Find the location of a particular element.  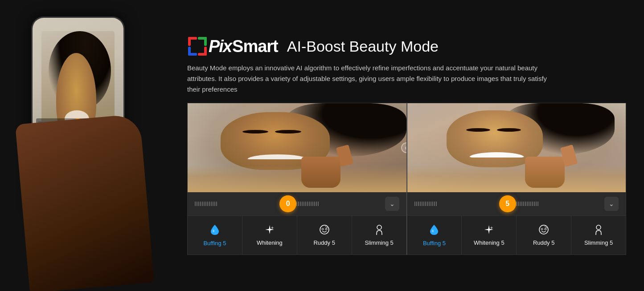

logo-smart-text: Smart is located at coordinates (255, 46).